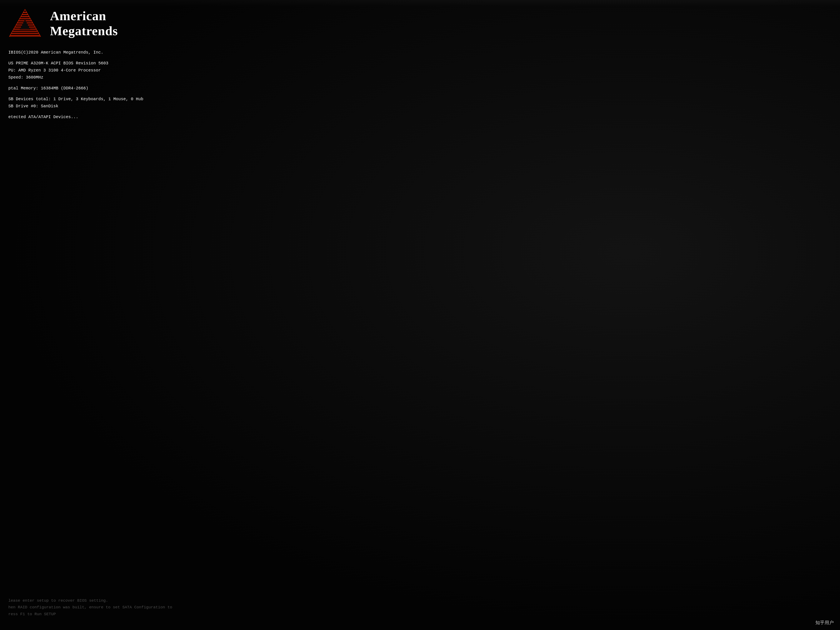 The height and width of the screenshot is (630, 840). I want to click on usb-drive-line: SB Drive #0: SanDisk, so click(422, 106).